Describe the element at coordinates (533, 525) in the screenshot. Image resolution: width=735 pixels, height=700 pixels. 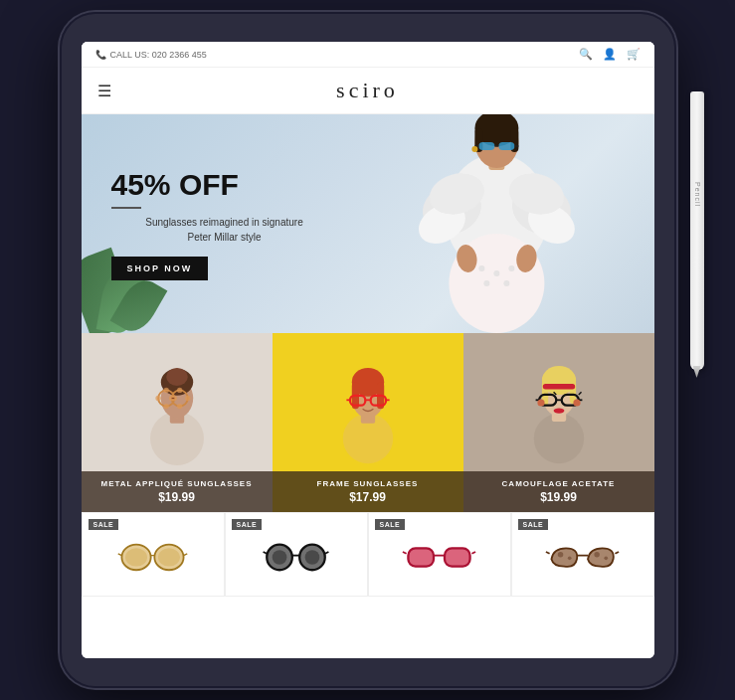
I see `sale-badge-4: SALE` at that location.